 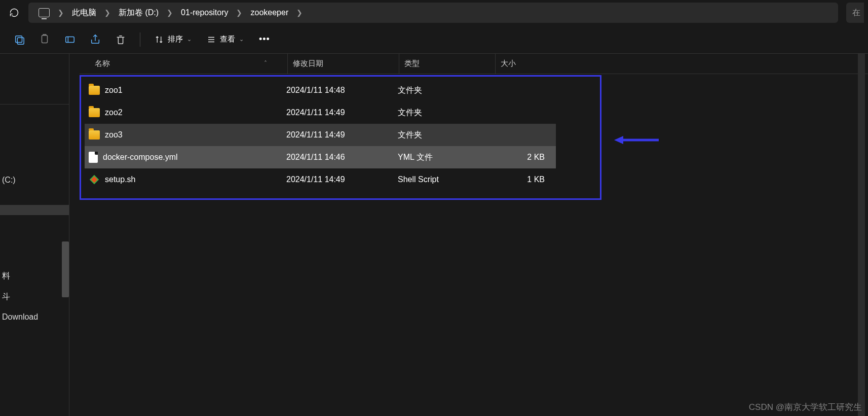 What do you see at coordinates (265, 40) in the screenshot?
I see `more-button: •••` at bounding box center [265, 40].